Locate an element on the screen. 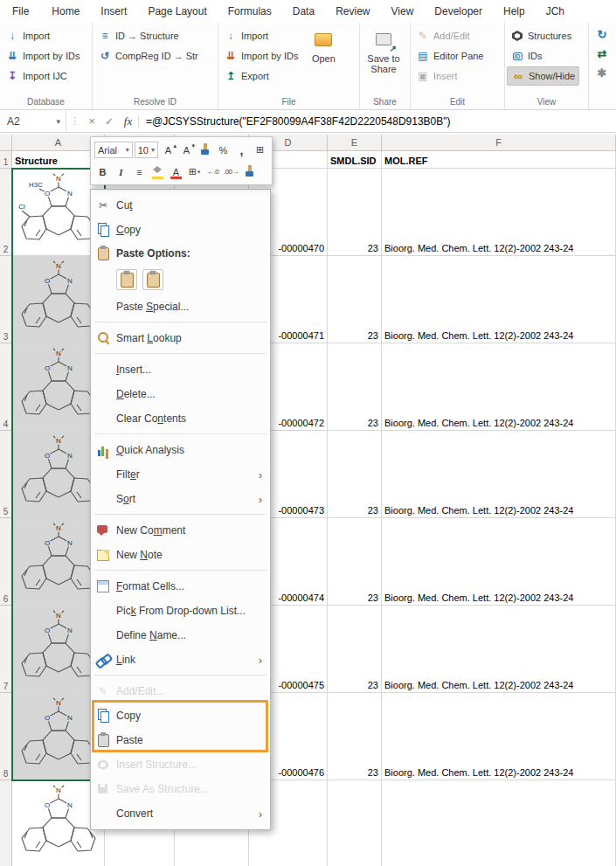 The width and height of the screenshot is (616, 866). sync-icon: ⇄ is located at coordinates (602, 53).